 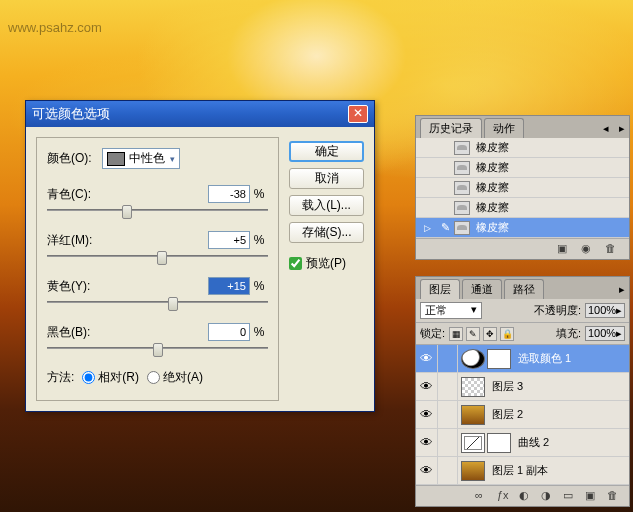 What do you see at coordinates (183, 378) in the screenshot?
I see `method-absolute-label: 绝对(A)` at bounding box center [183, 378].